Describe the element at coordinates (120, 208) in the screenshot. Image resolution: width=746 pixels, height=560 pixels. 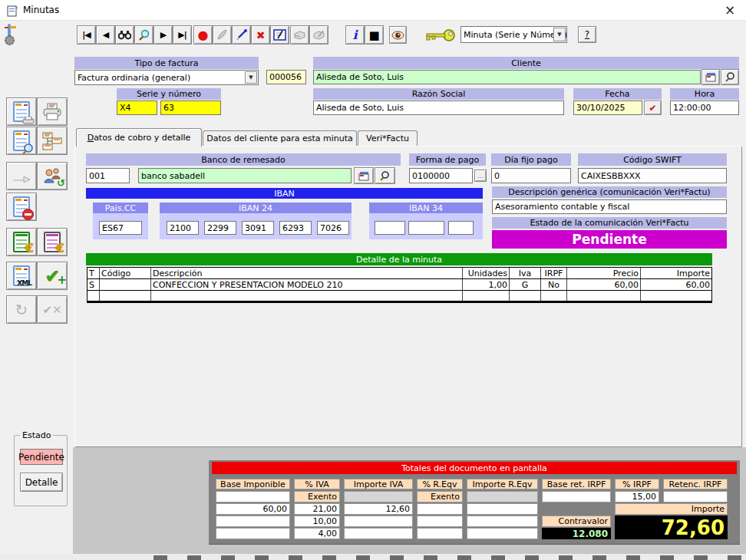
I see `iban-pais-label: Pais.CC` at that location.